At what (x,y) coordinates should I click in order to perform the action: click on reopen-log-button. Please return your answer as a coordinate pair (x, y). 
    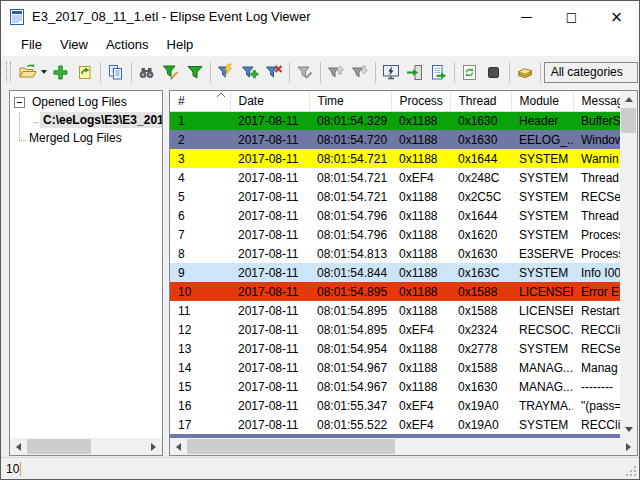
    Looking at the image, I should click on (85, 72).